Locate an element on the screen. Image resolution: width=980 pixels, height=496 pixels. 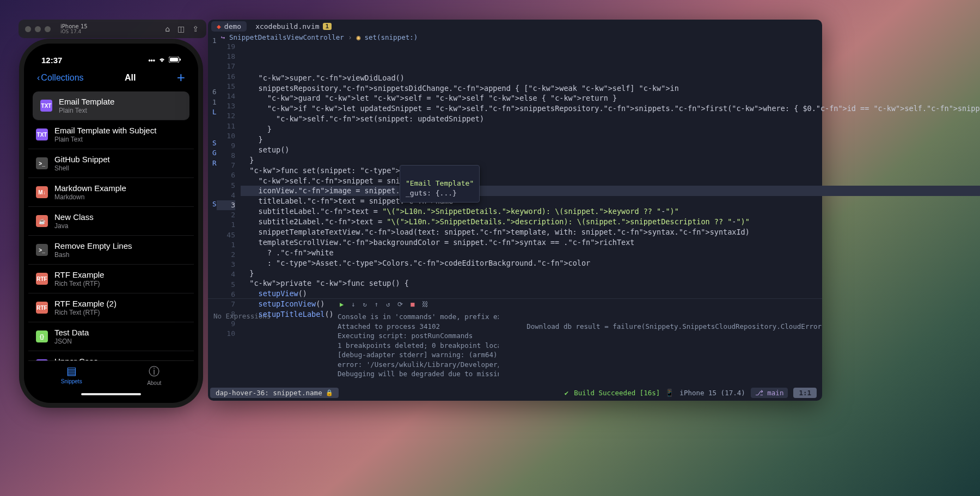
list-item: TXT Email Template with Subject Plain Te… is located at coordinates (111, 135).